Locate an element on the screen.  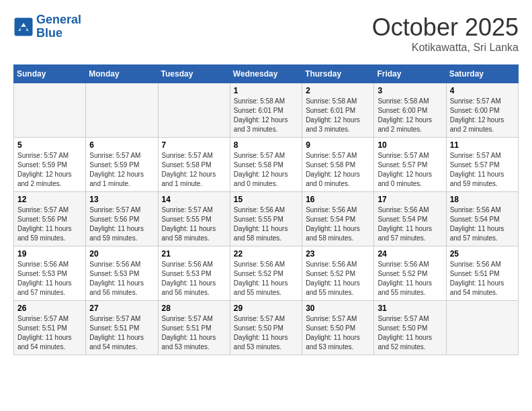
day-number: 26 is located at coordinates (50, 308).